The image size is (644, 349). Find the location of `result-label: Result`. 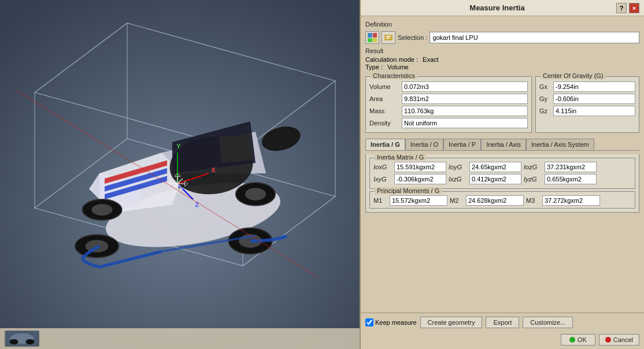

result-label: Result is located at coordinates (502, 51).